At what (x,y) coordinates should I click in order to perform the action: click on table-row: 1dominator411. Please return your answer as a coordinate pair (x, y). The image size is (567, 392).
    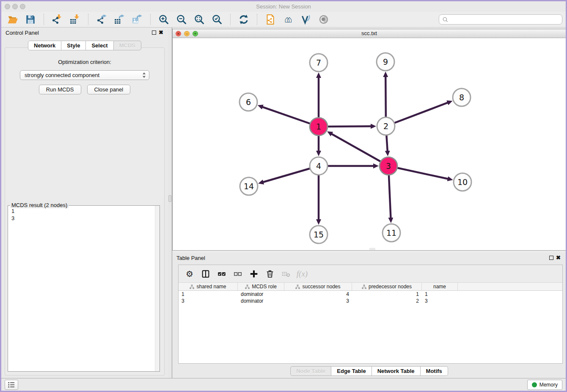
    Looking at the image, I should click on (371, 294).